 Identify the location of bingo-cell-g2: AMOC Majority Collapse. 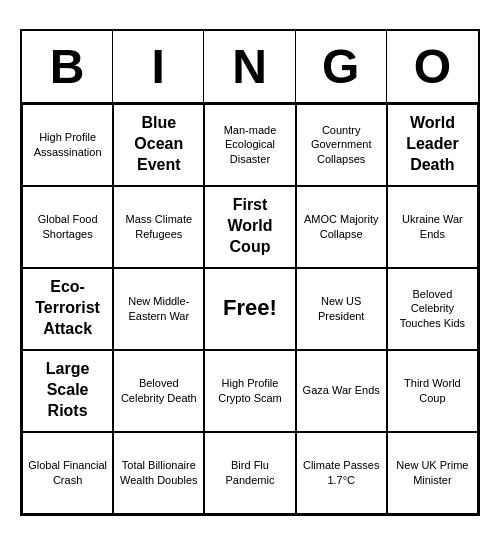
(342, 227).